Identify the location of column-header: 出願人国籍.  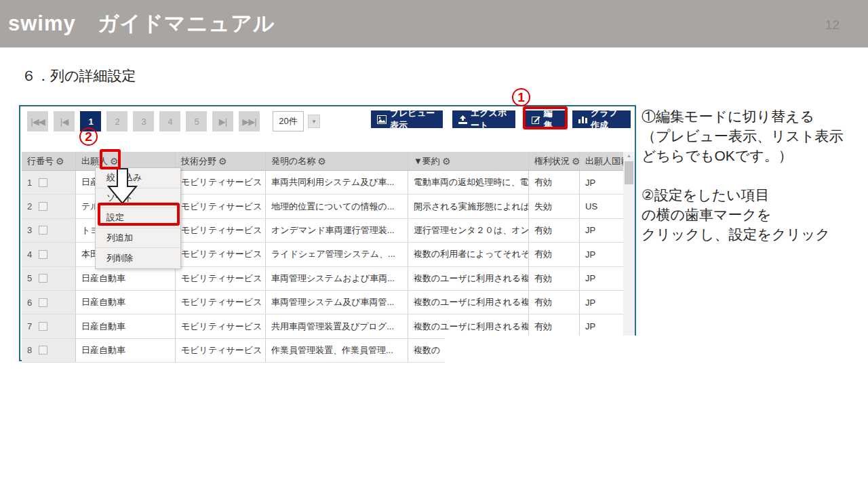
(601, 161).